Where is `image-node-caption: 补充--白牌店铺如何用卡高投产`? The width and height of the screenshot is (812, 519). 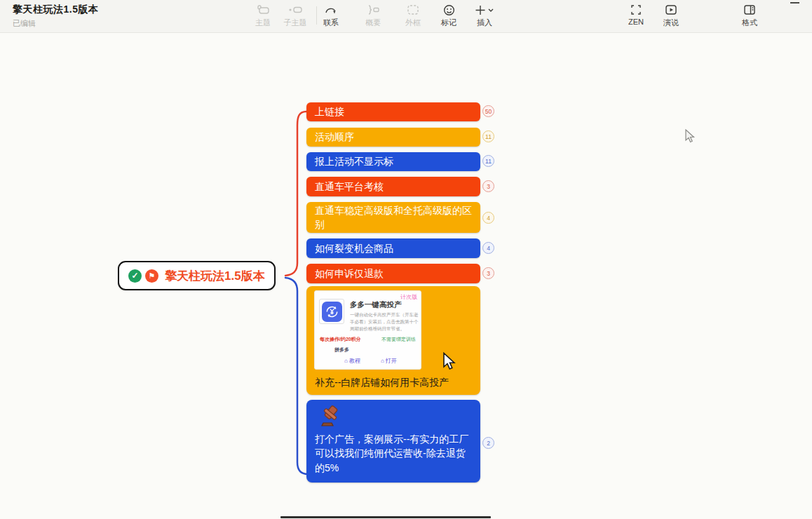
image-node-caption: 补充--白牌店铺如何用卡高投产 is located at coordinates (381, 383).